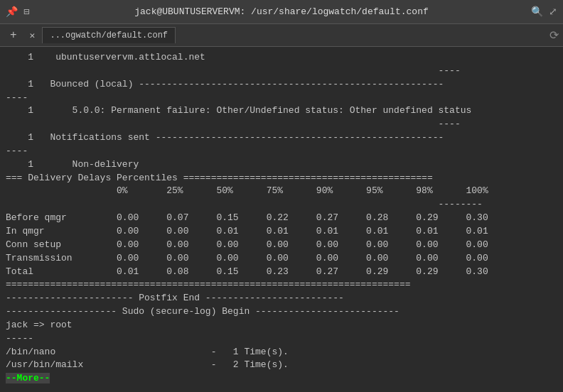  What do you see at coordinates (282, 12) in the screenshot?
I see `title-bar: 📌 ⊟ jack@UBUNTUSERVERVM: /usr/share/logw…` at bounding box center [282, 12].